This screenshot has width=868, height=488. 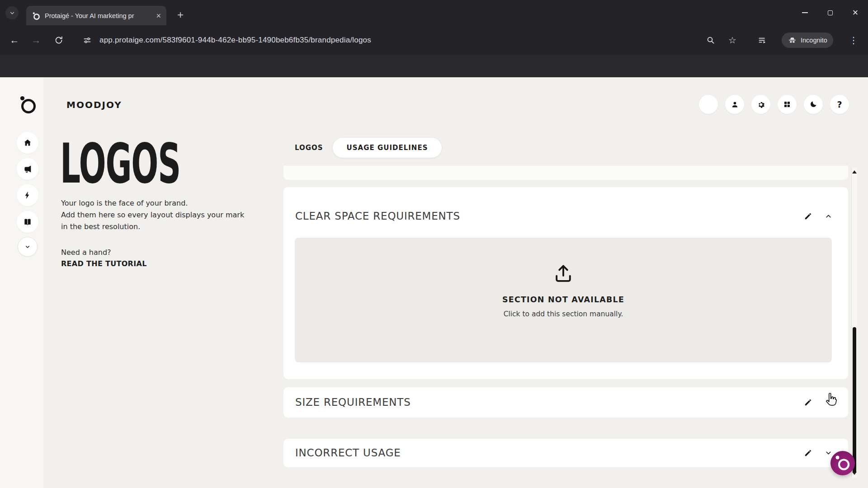 What do you see at coordinates (153, 215) in the screenshot?
I see `description-line: Add them here so every layout displays y…` at bounding box center [153, 215].